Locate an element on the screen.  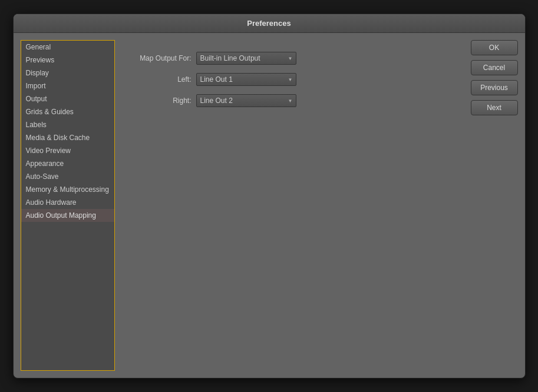
right-select-wrapper: Line Out 2 is located at coordinates (246, 101).